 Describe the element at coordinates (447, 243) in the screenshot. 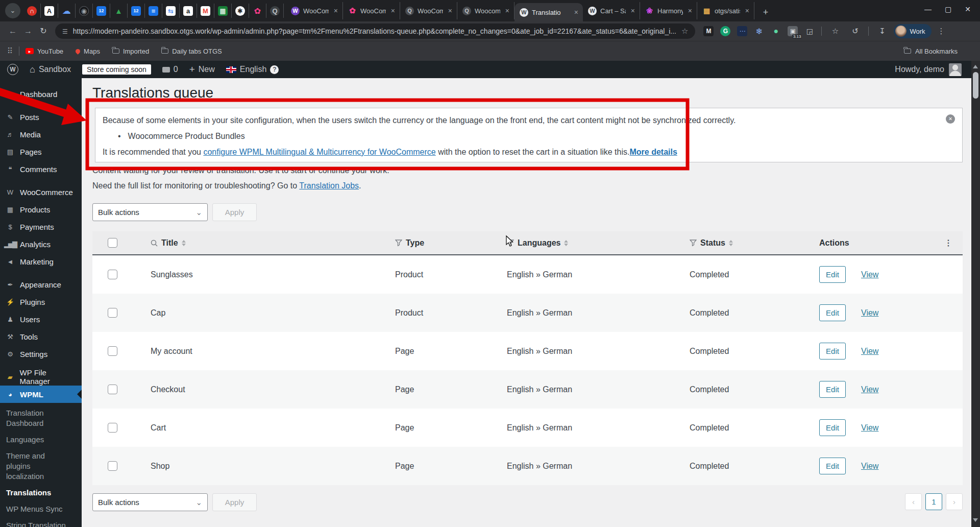

I see `header-type: Type` at that location.